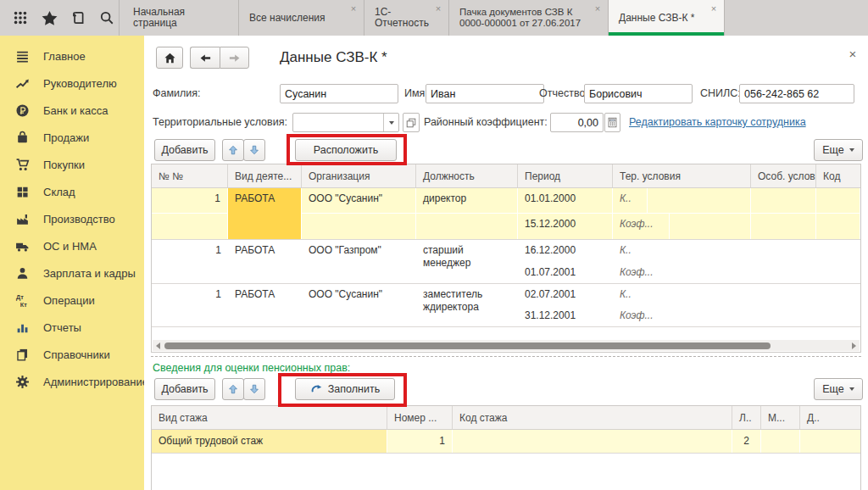  What do you see at coordinates (254, 389) in the screenshot?
I see `move-down-button-pension` at bounding box center [254, 389].